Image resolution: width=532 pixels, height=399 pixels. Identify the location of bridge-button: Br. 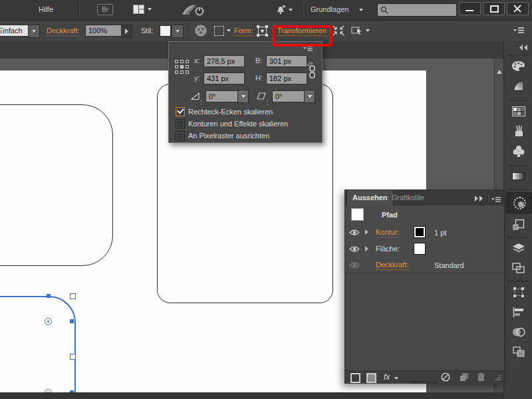
(105, 9).